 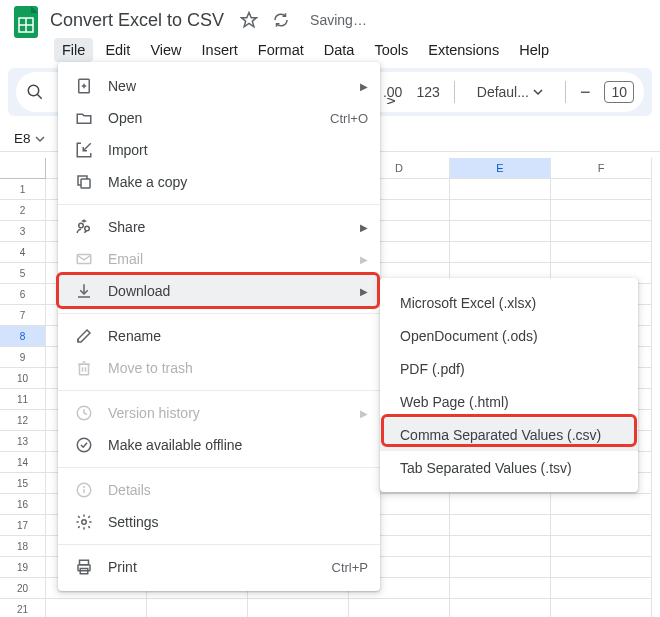 What do you see at coordinates (298, 608) in the screenshot?
I see `cell-C21` at bounding box center [298, 608].